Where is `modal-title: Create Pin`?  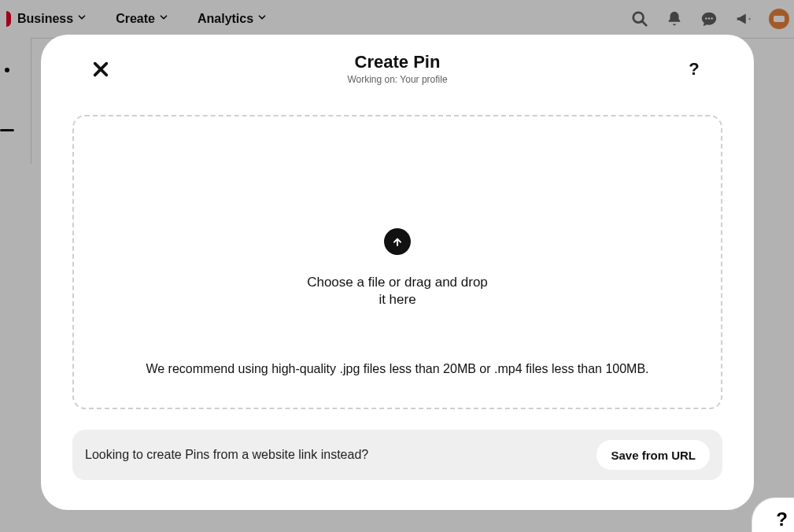
modal-title: Create Pin is located at coordinates (398, 62).